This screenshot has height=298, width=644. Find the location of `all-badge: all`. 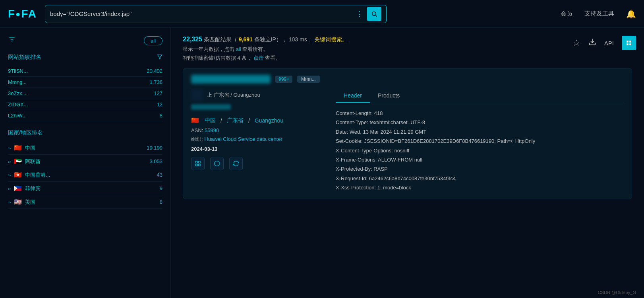

all-badge: all is located at coordinates (153, 41).